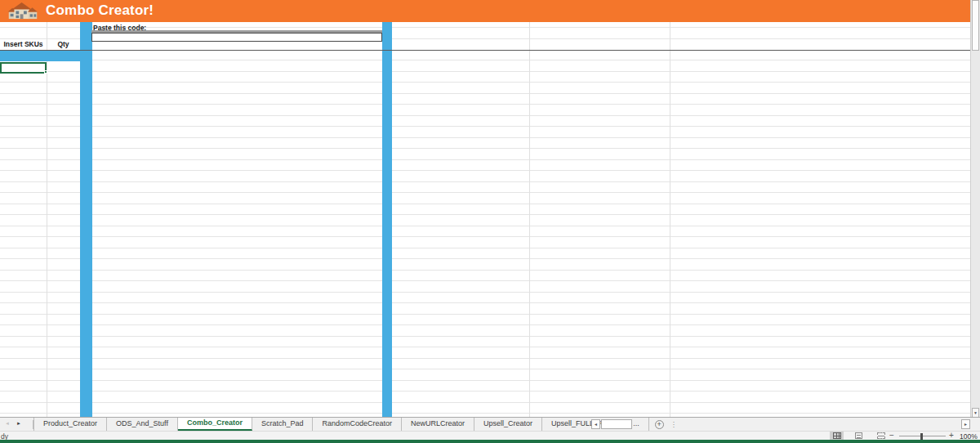 Image resolution: width=980 pixels, height=443 pixels. I want to click on sheet-tab-product-creator: Product_Creator, so click(70, 424).